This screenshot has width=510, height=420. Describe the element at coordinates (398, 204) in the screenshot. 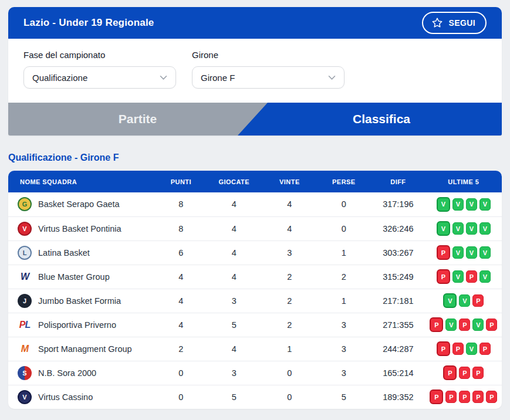

I see `stat-diff: 317:196` at that location.